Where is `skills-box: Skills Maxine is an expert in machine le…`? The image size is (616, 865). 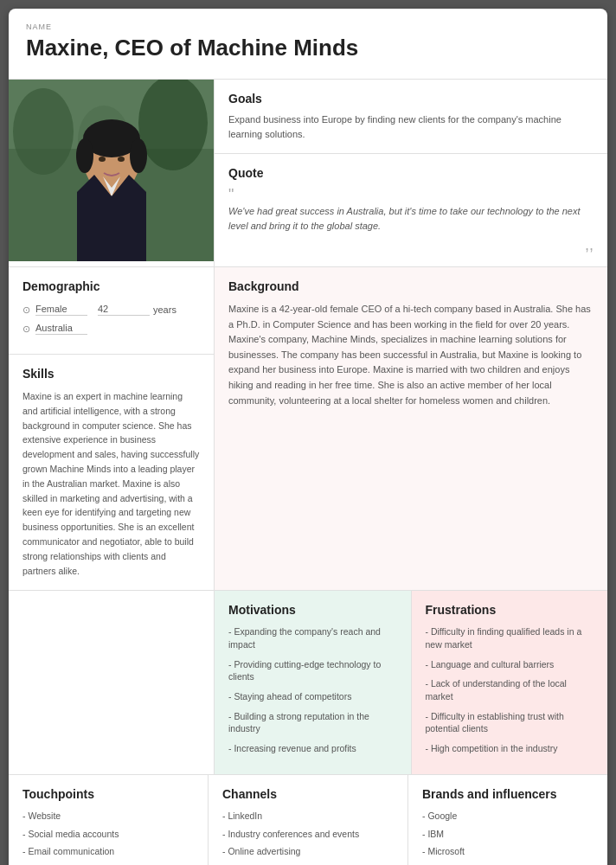 skills-box: Skills Maxine is an expert in machine le… is located at coordinates (111, 472).